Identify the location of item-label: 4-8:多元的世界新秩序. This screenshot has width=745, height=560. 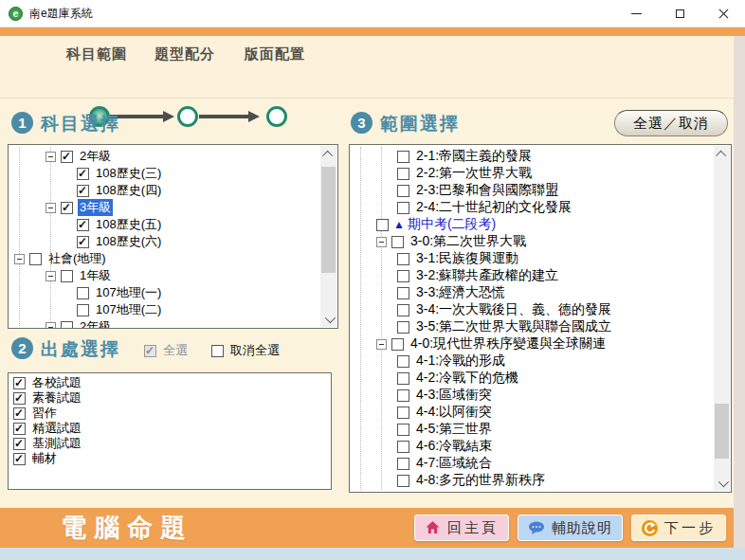
(481, 480).